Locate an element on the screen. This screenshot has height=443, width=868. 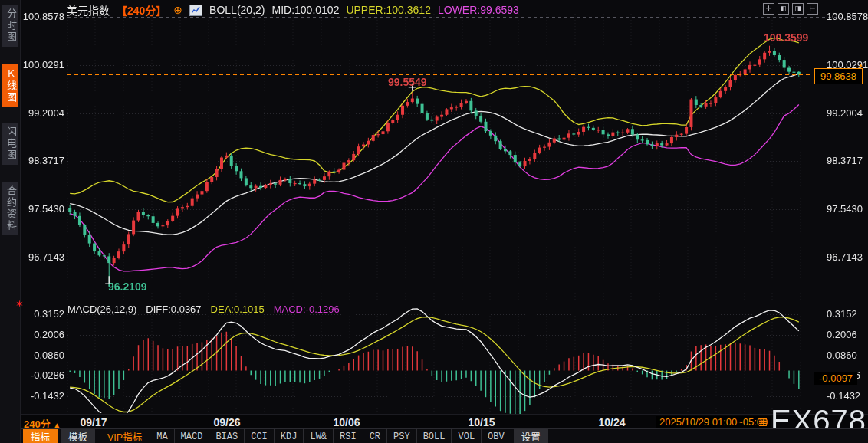
sidebar-tab-3: 闪电图 is located at coordinates (10, 144).